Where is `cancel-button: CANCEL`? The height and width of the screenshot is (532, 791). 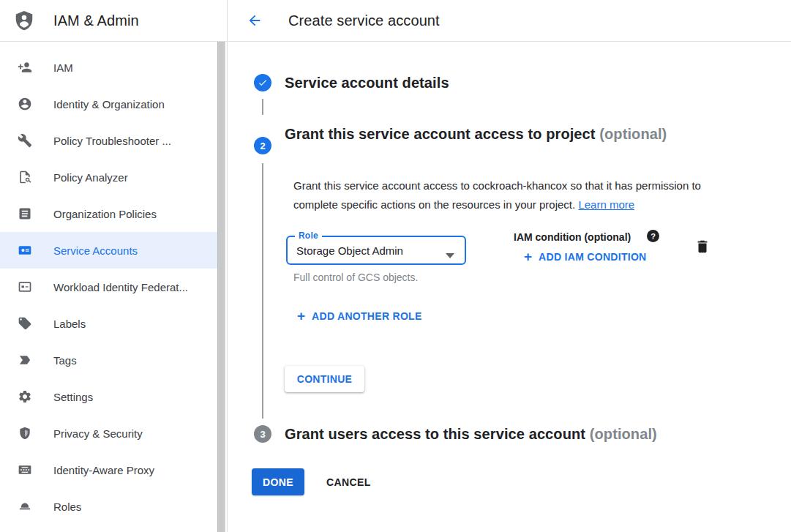 cancel-button: CANCEL is located at coordinates (348, 482).